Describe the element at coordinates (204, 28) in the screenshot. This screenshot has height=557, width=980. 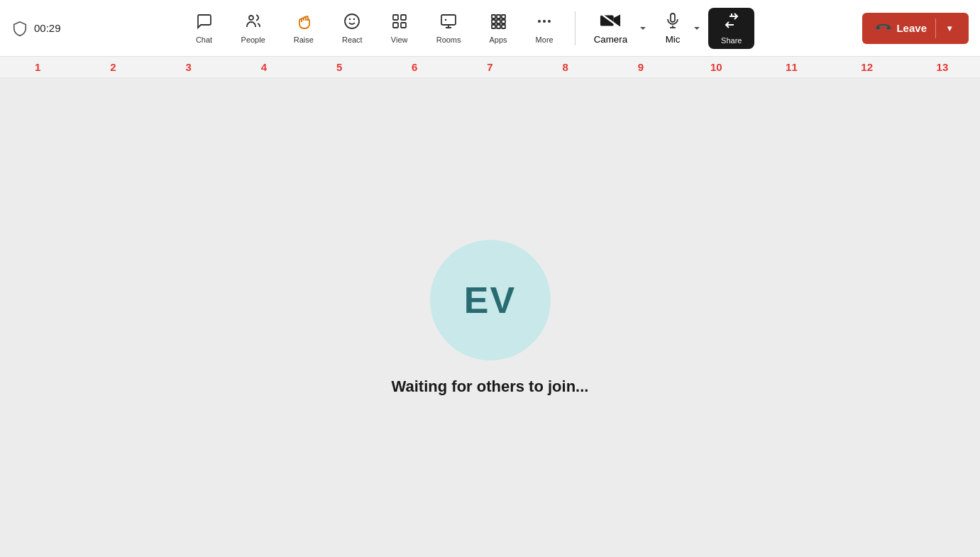
I see `chat-button: Chat` at that location.